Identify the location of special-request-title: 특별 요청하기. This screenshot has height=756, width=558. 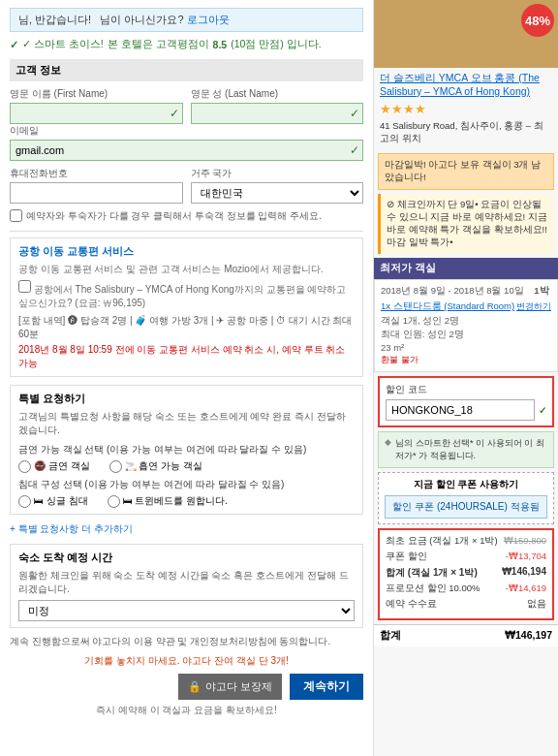
(186, 399).